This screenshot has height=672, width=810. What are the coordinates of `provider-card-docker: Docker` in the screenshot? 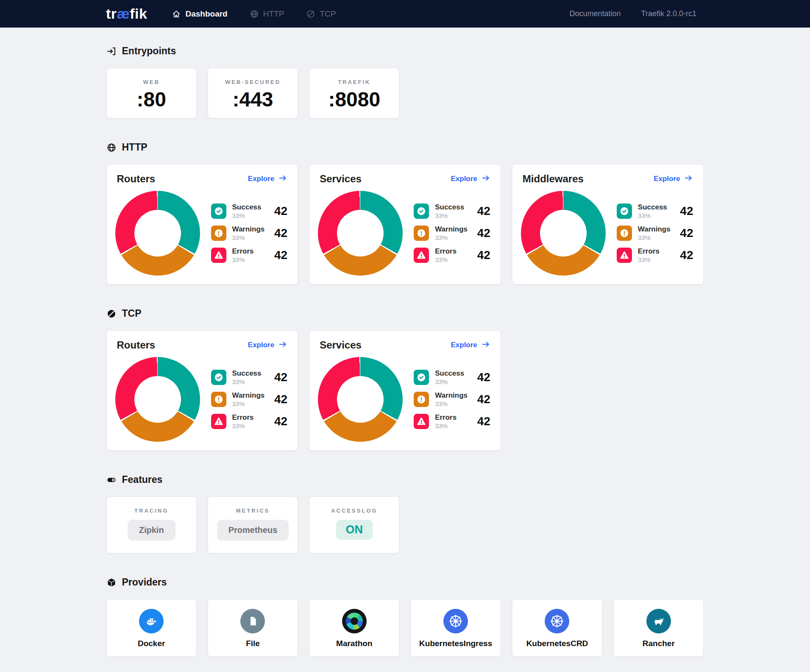 It's located at (152, 628).